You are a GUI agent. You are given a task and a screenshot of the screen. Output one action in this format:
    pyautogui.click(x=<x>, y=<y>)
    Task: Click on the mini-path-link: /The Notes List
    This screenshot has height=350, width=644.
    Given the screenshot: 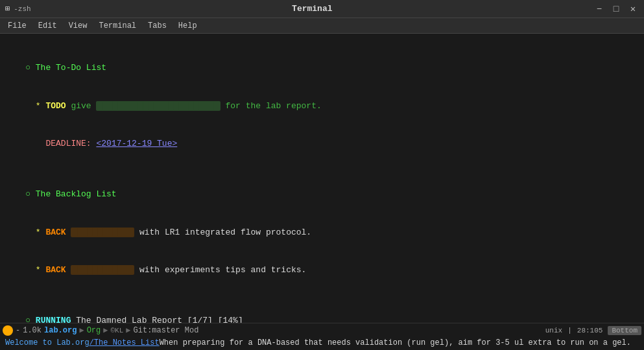 What is the action you would take?
    pyautogui.click(x=125, y=343)
    